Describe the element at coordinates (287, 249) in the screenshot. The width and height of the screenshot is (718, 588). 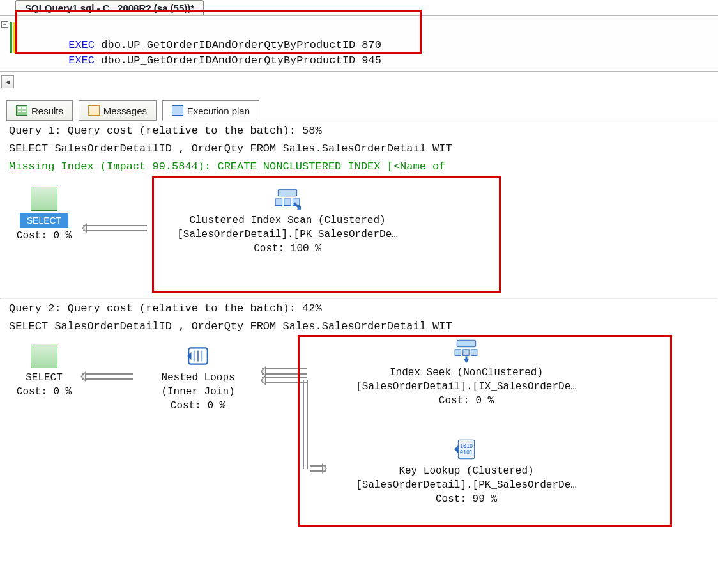
I see `node-cost: Cost: 100 %` at that location.